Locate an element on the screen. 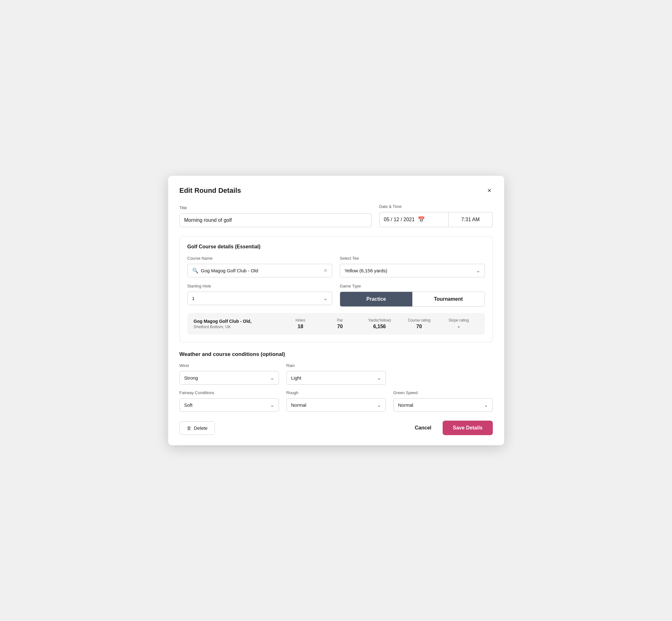 Image resolution: width=672 pixels, height=621 pixels. course-name-search: 🔍 Gog Magog Golf Club - Old ✕ is located at coordinates (260, 271).